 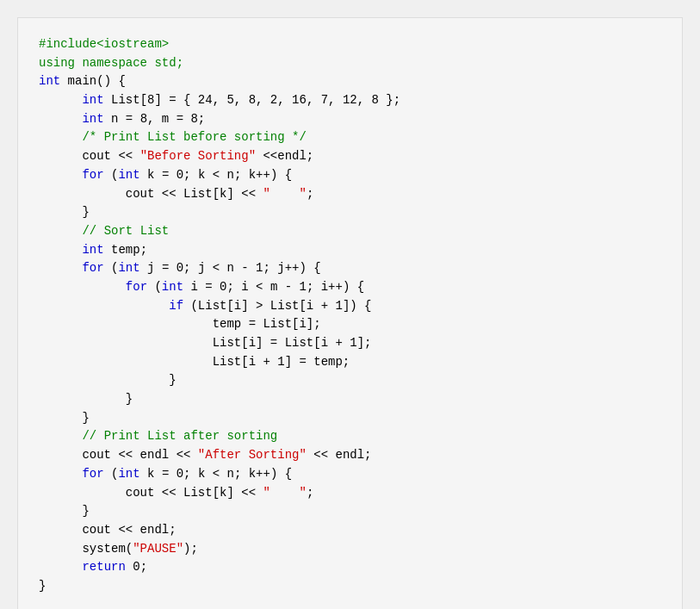 What do you see at coordinates (350, 550) in the screenshot?
I see `code-line: system("PAUSE");` at bounding box center [350, 550].